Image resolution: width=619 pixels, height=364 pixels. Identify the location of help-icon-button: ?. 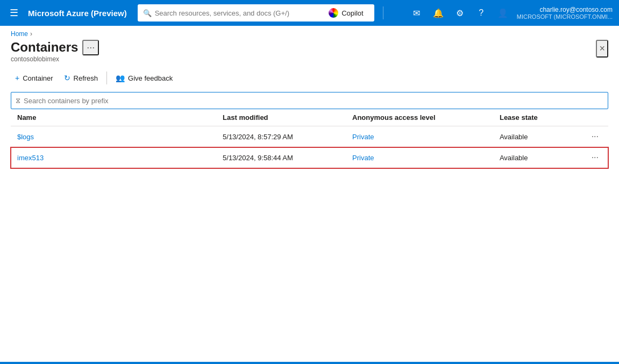
(481, 13).